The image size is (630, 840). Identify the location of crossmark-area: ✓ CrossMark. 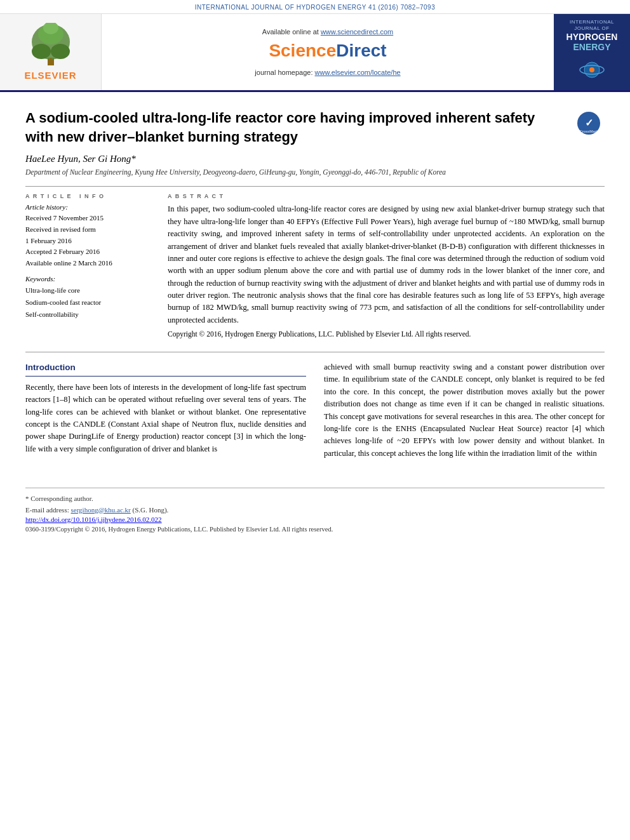
(589, 123).